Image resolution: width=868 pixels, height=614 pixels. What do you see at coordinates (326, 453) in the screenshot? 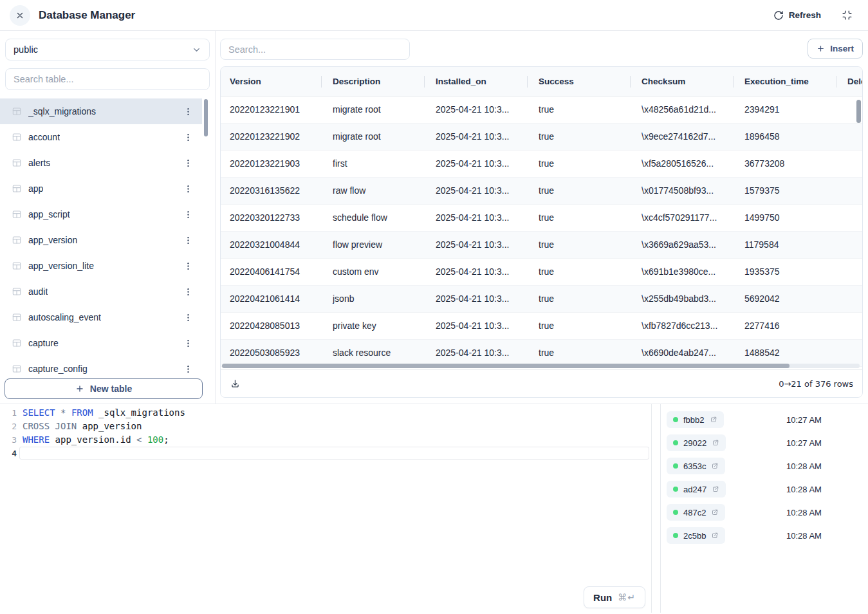
I see `editor-line: 4` at bounding box center [326, 453].